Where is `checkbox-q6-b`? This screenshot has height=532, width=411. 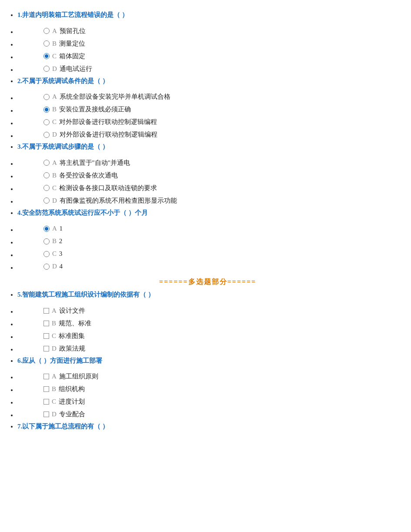
checkbox-q6-b is located at coordinates (46, 389).